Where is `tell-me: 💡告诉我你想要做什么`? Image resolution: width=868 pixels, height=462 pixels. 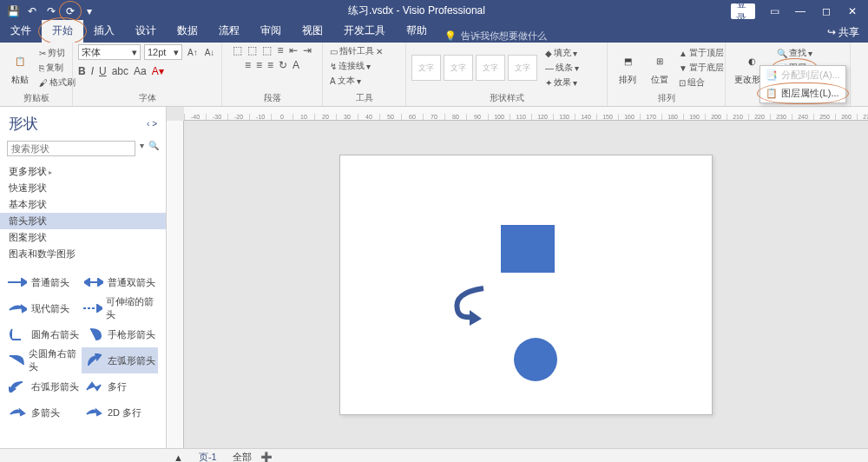
tell-me: 💡告诉我你想要做什么 is located at coordinates (496, 36).